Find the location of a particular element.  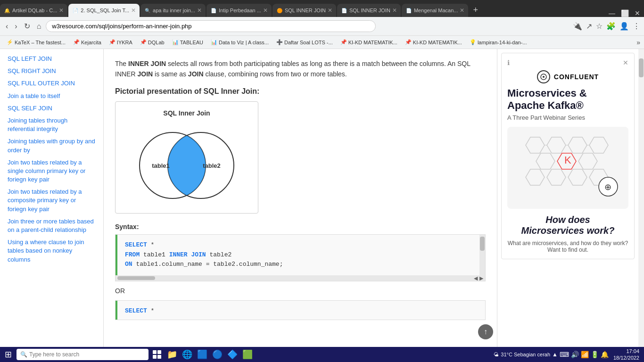

bookmark-kejarcita-icon: 📌 is located at coordinates (76, 42).